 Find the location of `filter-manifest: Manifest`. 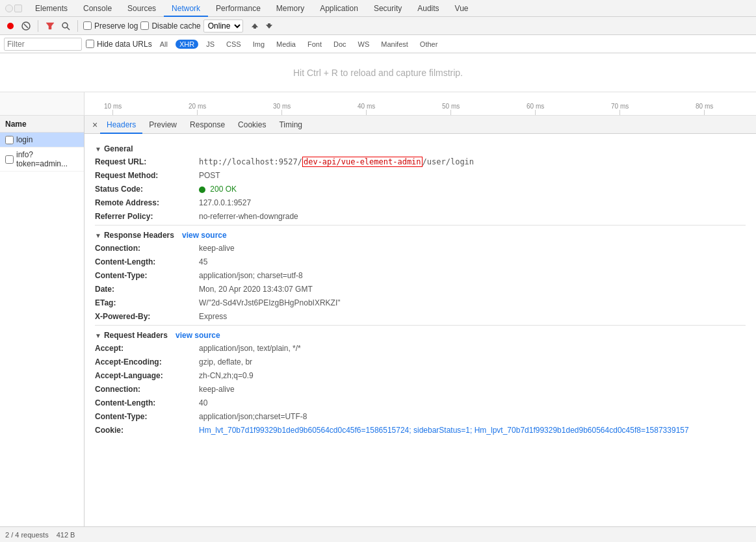

filter-manifest: Manifest is located at coordinates (395, 44).